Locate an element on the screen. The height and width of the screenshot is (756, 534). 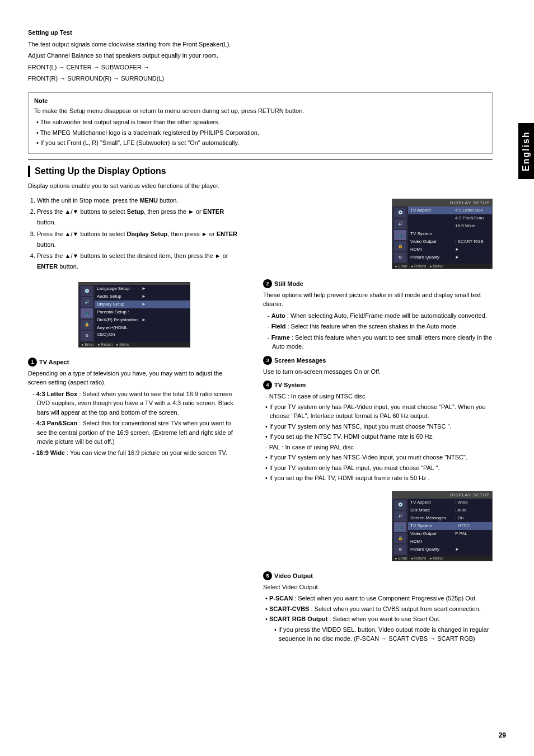
tv-aspect-option-3: - 16:9 Wide : You can view the full 16:9… is located at coordinates (134, 453).